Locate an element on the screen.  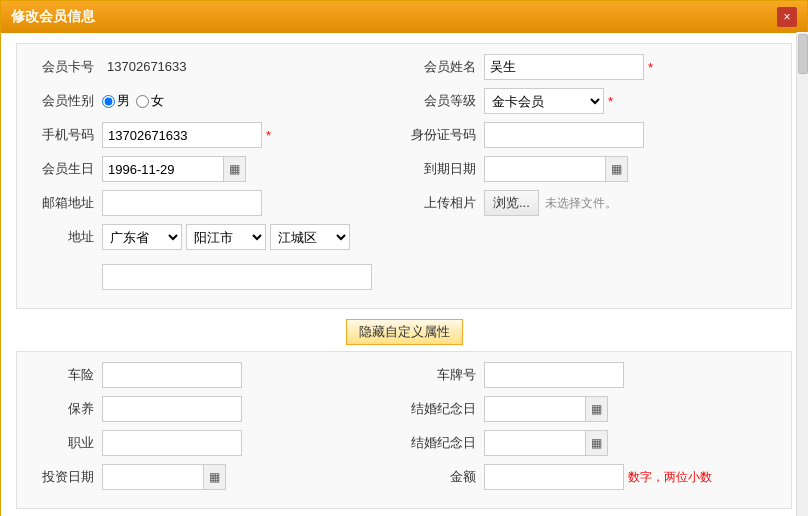
plate-label: 车牌号 is located at coordinates (444, 375).